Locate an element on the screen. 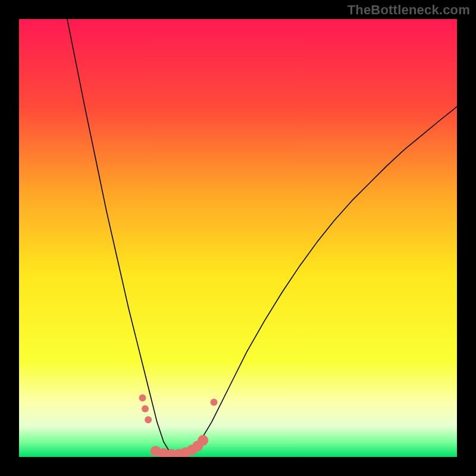  watermark-text: TheBottleneck.com is located at coordinates (409, 10).